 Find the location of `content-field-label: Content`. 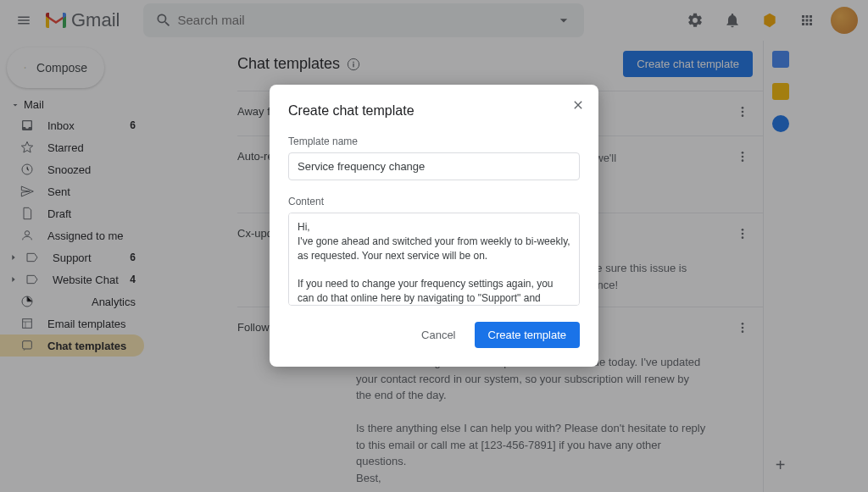

content-field-label: Content is located at coordinates (434, 202).